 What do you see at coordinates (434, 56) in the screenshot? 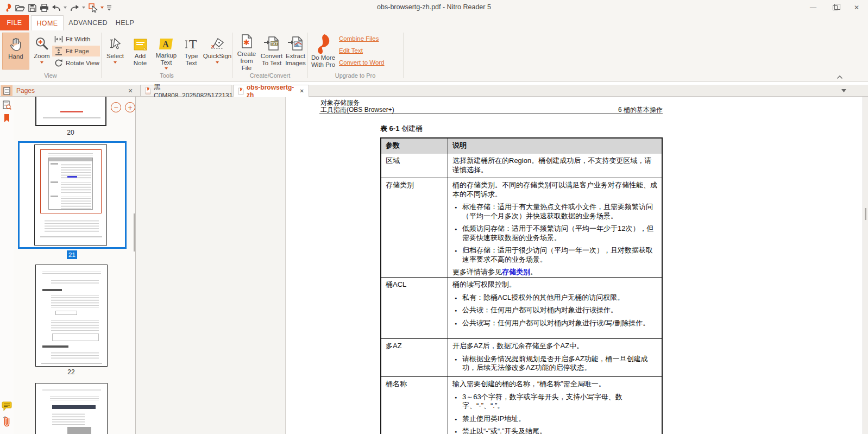
I see `ribbon: Hand Zoom Fit Width Fit Page Rotate V` at bounding box center [434, 56].